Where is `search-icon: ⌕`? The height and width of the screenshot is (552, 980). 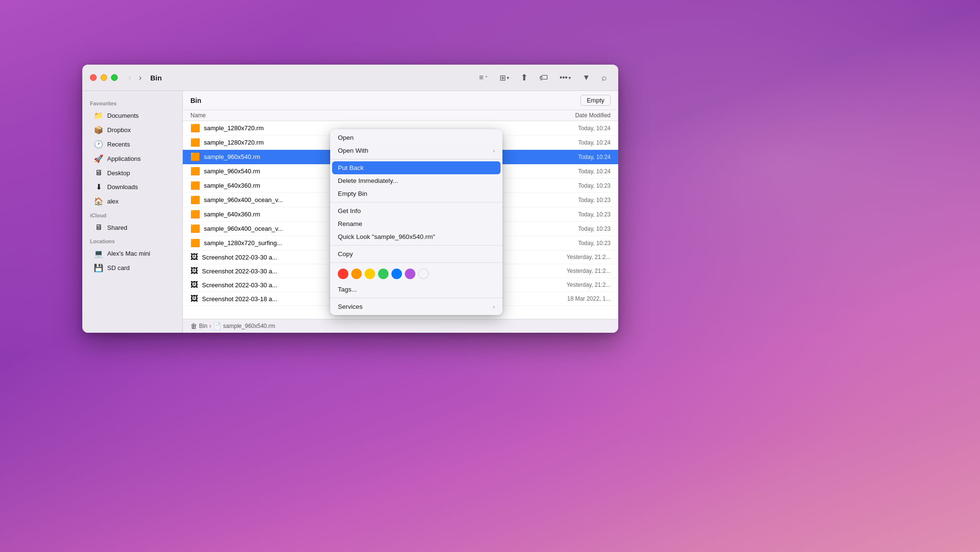 search-icon: ⌕ is located at coordinates (604, 78).